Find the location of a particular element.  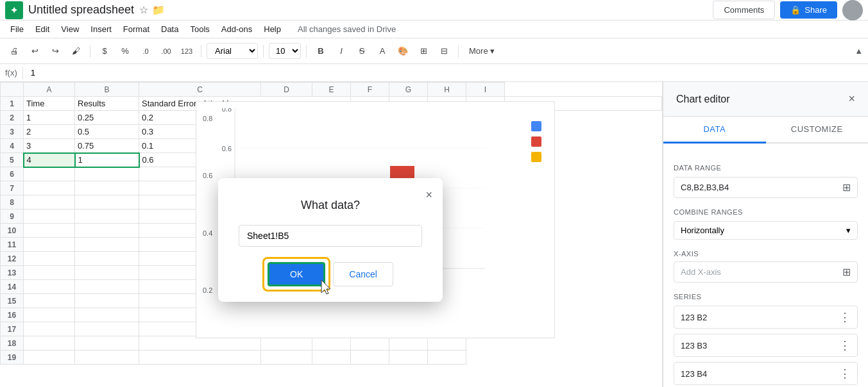

data-range-label: Data range is located at coordinates (766, 168).